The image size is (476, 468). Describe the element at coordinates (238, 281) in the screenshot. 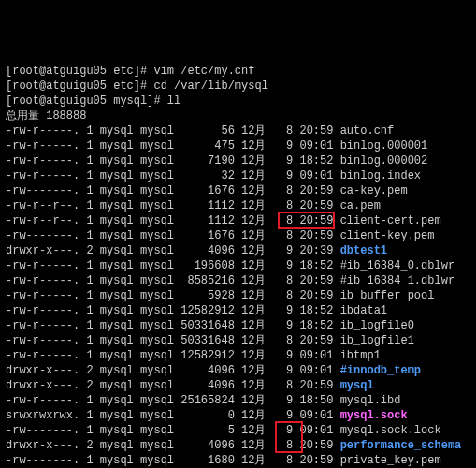

I see `listing-row: -rw-r-----. 1 mysql mysql 8585216 12月 8 …` at that location.